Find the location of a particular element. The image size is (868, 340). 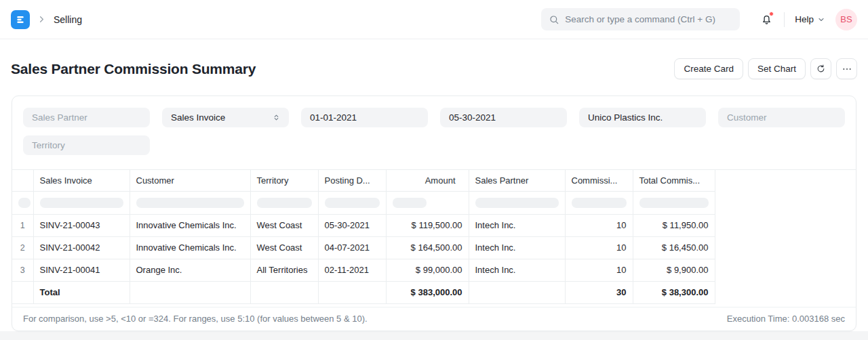

total-amount: $ 383,000.00 is located at coordinates (427, 293).